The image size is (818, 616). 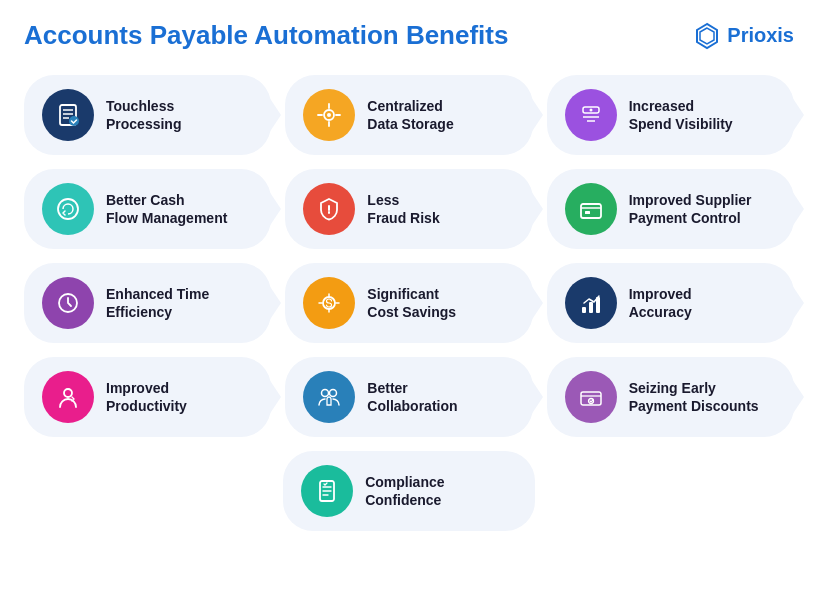 I want to click on page-title: Accounts Payable Automation Benefits, so click(x=266, y=36).